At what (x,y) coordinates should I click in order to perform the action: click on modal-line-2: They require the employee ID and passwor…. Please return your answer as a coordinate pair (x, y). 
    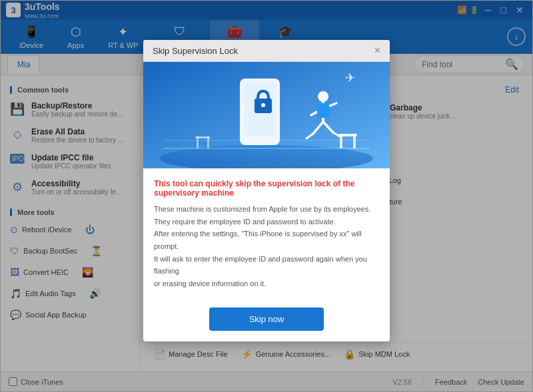
    Looking at the image, I should click on (245, 222).